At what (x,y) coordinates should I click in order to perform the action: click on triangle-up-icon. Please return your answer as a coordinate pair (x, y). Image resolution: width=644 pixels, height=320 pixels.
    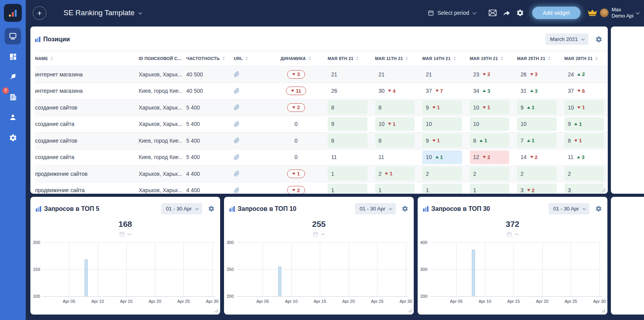
    Looking at the image, I should click on (484, 91).